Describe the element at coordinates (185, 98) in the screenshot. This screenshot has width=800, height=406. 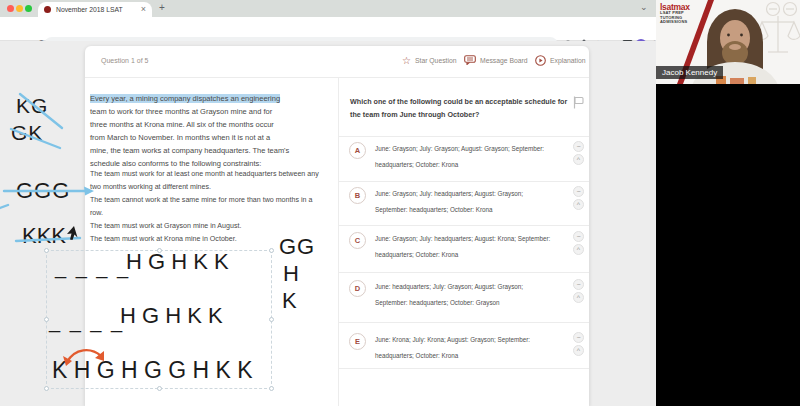
I see `highlighted-text: Every year, a mining company dispatches …` at that location.